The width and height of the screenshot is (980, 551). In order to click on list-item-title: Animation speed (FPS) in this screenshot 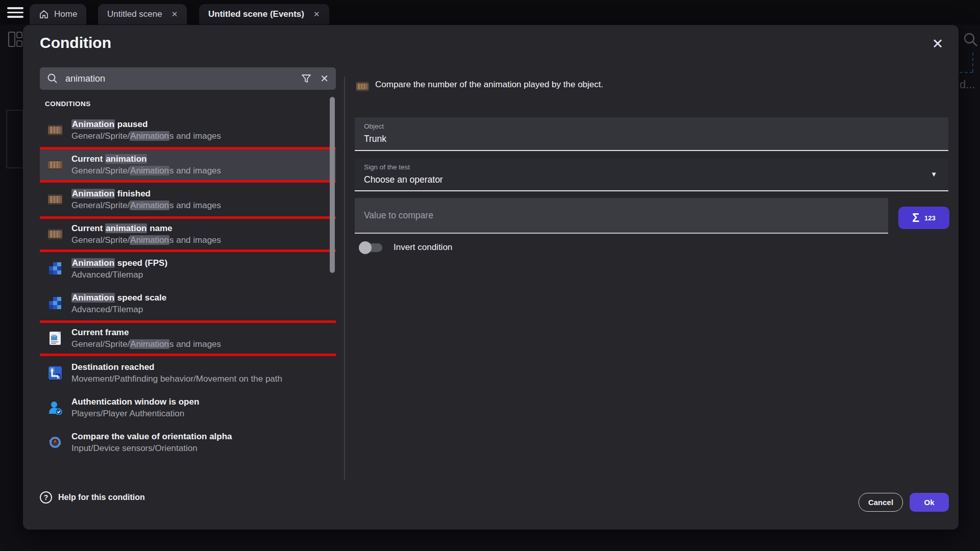, I will do `click(119, 263)`.